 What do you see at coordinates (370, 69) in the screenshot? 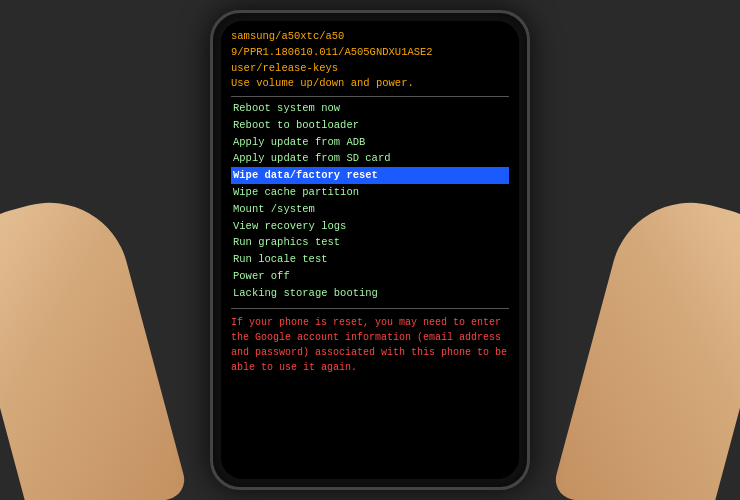
I see `header-line3: user/release-keys` at bounding box center [370, 69].